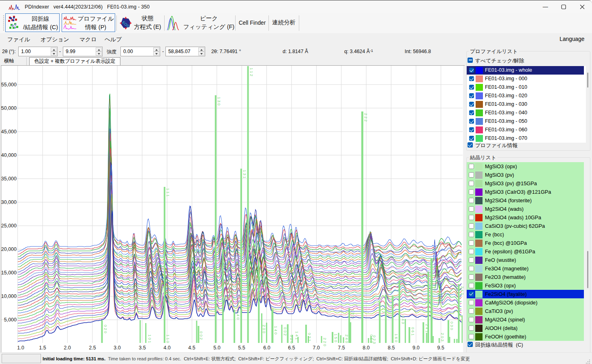 The image size is (592, 364). Describe the element at coordinates (142, 348) in the screenshot. I see `svg-text: 3.5` at that location.